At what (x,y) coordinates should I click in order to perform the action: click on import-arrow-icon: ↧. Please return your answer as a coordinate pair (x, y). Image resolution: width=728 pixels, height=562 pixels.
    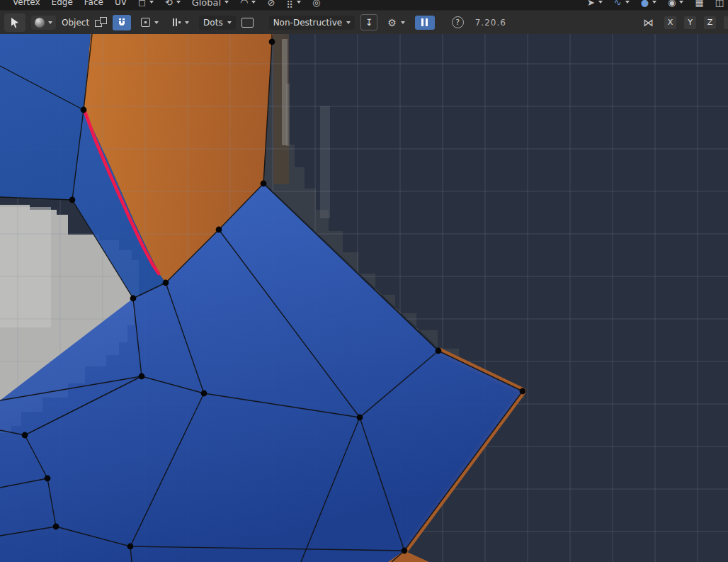
    Looking at the image, I should click on (370, 23).